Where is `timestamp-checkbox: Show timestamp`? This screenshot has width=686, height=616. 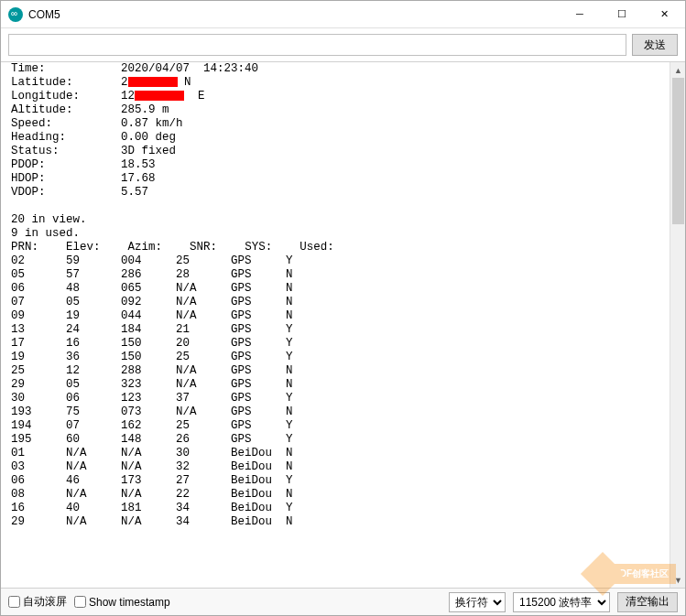
timestamp-checkbox: Show timestamp is located at coordinates (123, 602).